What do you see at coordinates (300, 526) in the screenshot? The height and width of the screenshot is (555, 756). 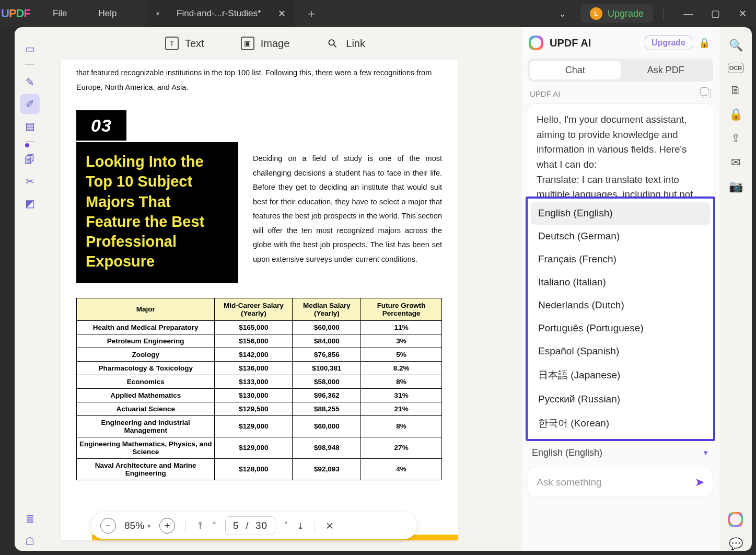 I see `last-page-button: ⤓` at bounding box center [300, 526].